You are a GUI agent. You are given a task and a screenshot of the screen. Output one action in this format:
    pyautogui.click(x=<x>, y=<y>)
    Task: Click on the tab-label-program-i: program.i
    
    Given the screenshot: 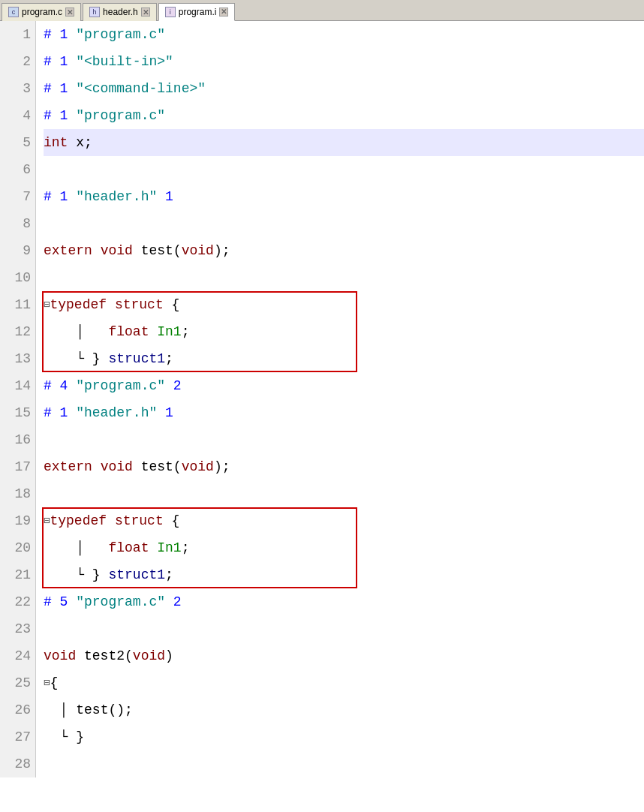 What is the action you would take?
    pyautogui.click(x=198, y=12)
    